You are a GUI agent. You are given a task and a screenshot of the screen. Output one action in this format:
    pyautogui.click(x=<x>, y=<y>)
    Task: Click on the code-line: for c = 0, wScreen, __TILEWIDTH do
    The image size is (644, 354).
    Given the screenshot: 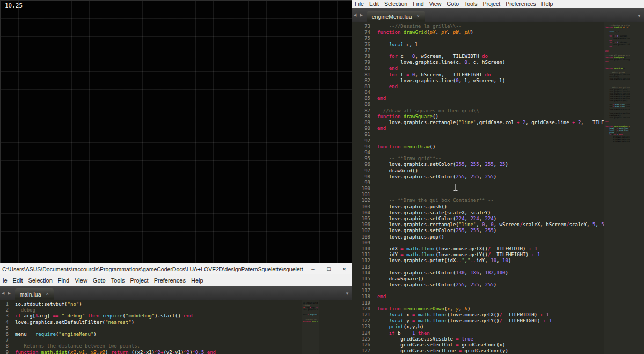 What is the action you would take?
    pyautogui.click(x=491, y=57)
    